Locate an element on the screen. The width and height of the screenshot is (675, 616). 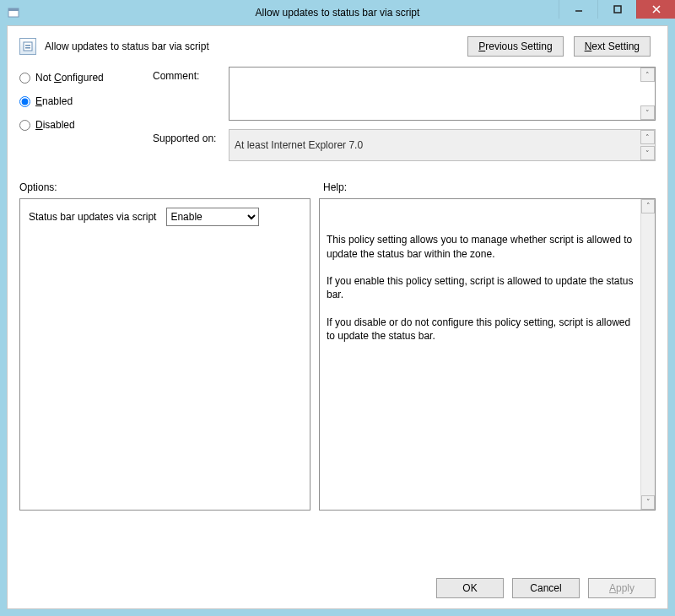
comment-textarea: ˄ ˅ is located at coordinates (442, 94).